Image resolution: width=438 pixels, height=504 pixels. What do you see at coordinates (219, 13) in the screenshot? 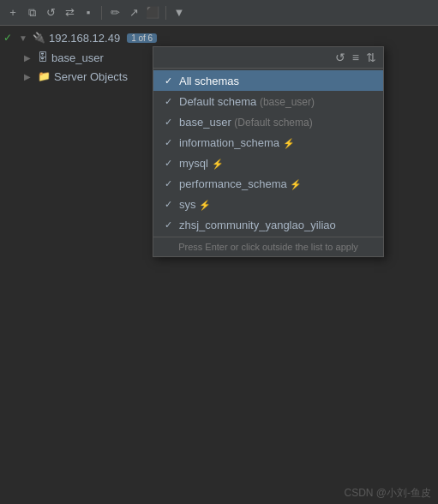
I see `main-toolbar: + ⧉ ↺ ⇄ ▪ ✏ ↗ ⬛ ▼` at bounding box center [219, 13].